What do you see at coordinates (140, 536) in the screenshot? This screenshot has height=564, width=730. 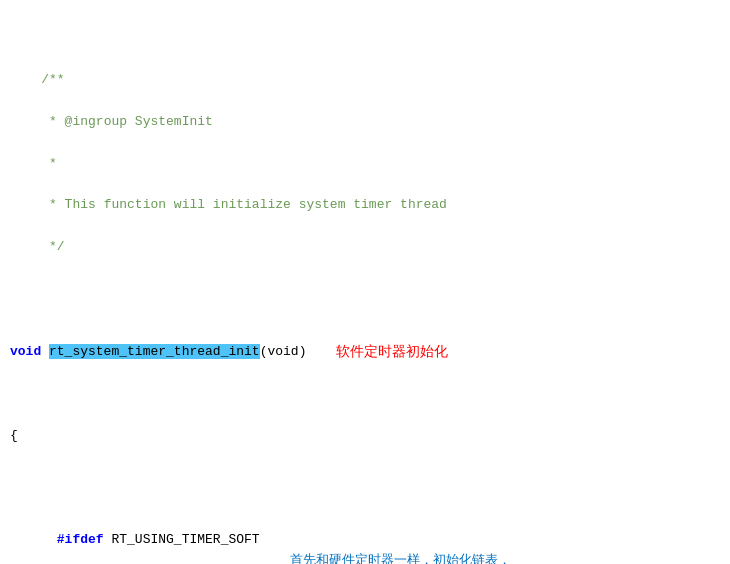 I see `ifdef-code: #ifdef RT_USING_TIMER_SOFT int i;` at bounding box center [140, 536].